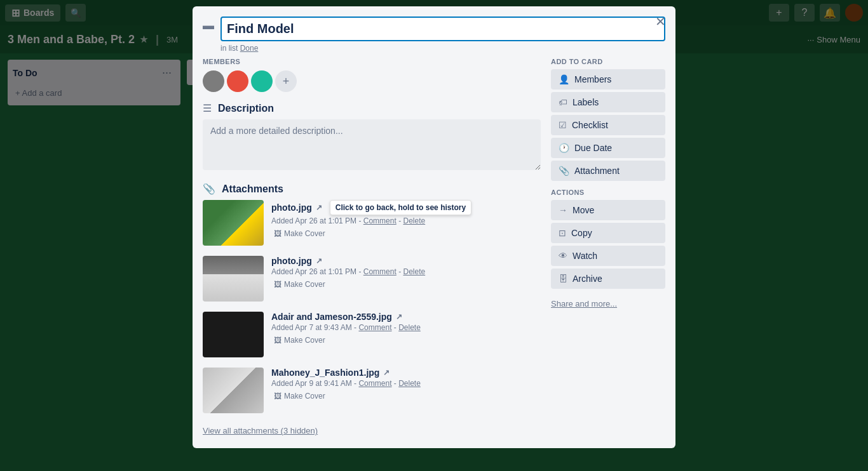 The image size is (868, 471). Describe the element at coordinates (319, 208) in the screenshot. I see `external-link-icon-1: ↗` at that location.